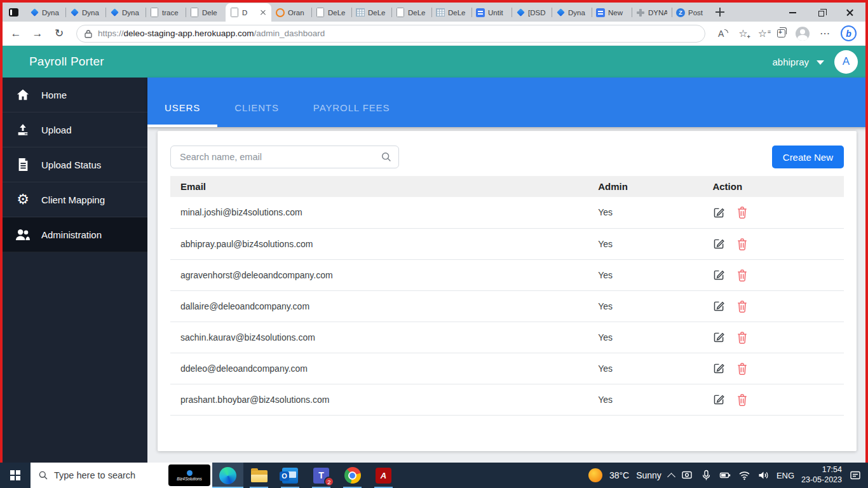 The height and width of the screenshot is (488, 868). What do you see at coordinates (13, 12) in the screenshot?
I see `tab-actions-button` at bounding box center [13, 12].